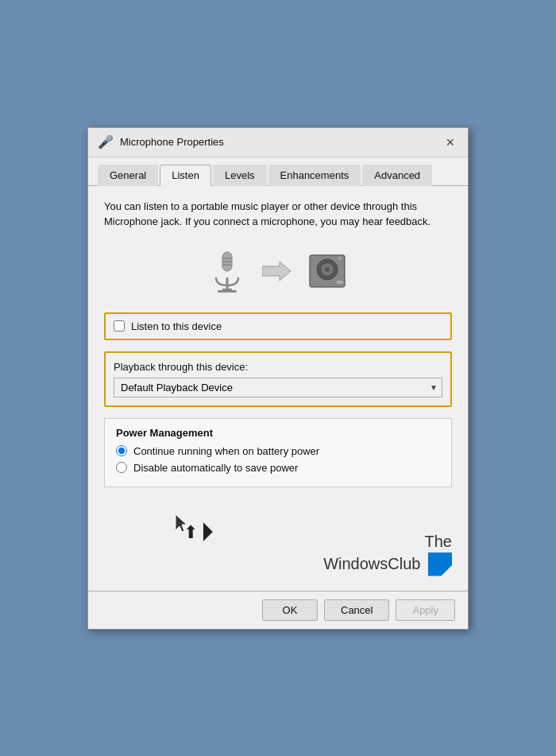  What do you see at coordinates (278, 271) in the screenshot?
I see `device-illustration` at bounding box center [278, 271].